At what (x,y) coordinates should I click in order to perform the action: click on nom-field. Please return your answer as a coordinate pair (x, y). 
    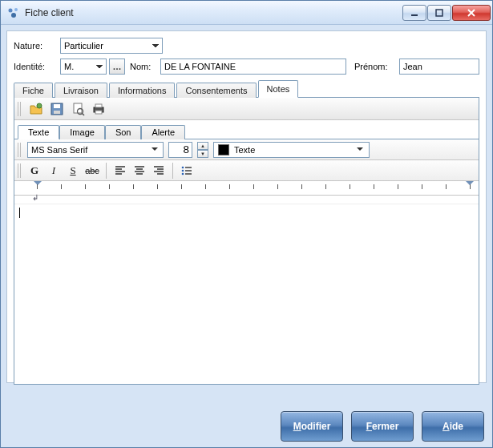
    Looking at the image, I should click on (253, 67).